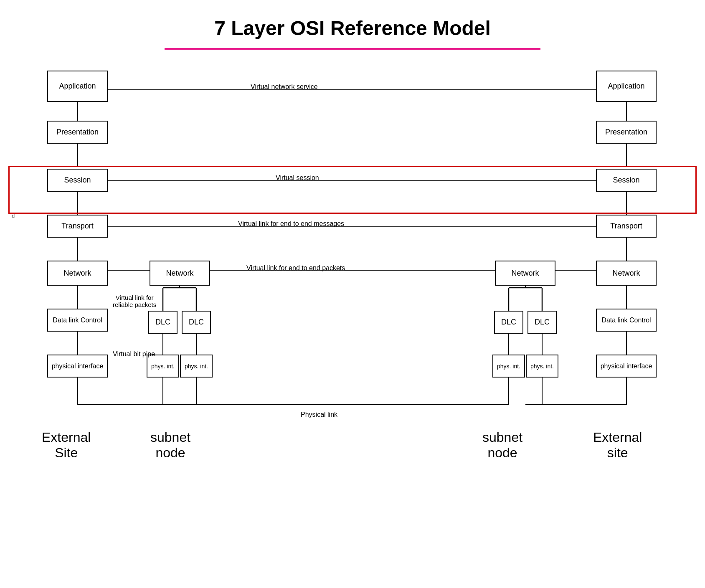 This screenshot has height=588, width=705. Describe the element at coordinates (319, 415) in the screenshot. I see `physical-link-label: Physical link` at that location.